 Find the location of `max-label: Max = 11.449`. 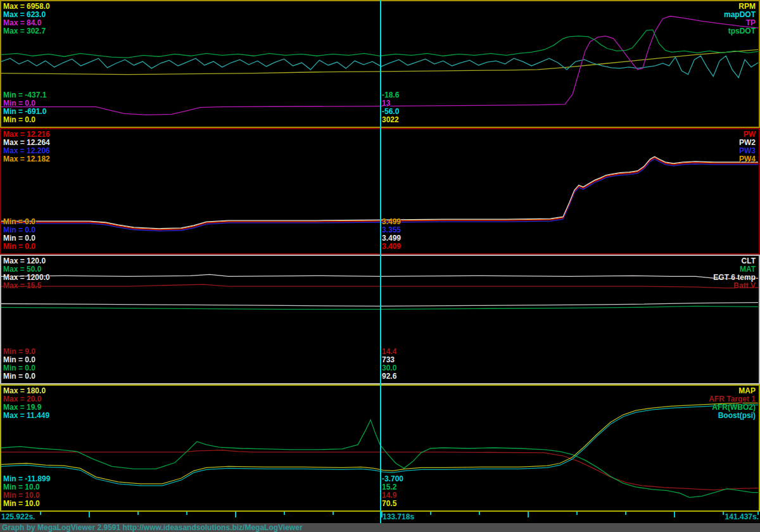

max-label: Max = 11.449 is located at coordinates (27, 415).